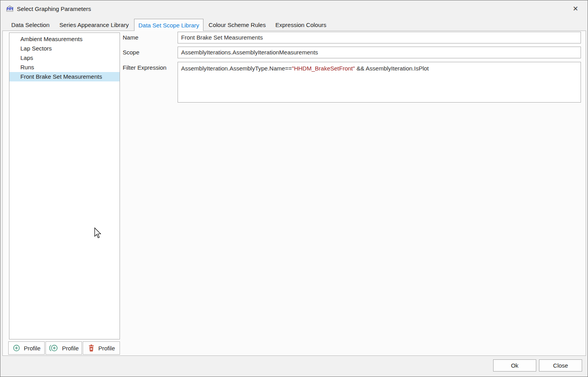  I want to click on copy-profile-label: Profile, so click(71, 348).